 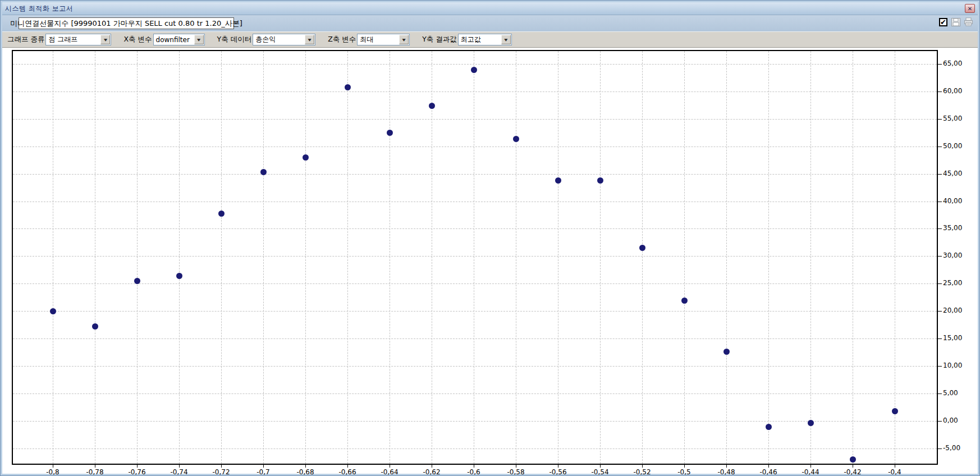 I want to click on y-tick-label: 50,00, so click(x=960, y=146).